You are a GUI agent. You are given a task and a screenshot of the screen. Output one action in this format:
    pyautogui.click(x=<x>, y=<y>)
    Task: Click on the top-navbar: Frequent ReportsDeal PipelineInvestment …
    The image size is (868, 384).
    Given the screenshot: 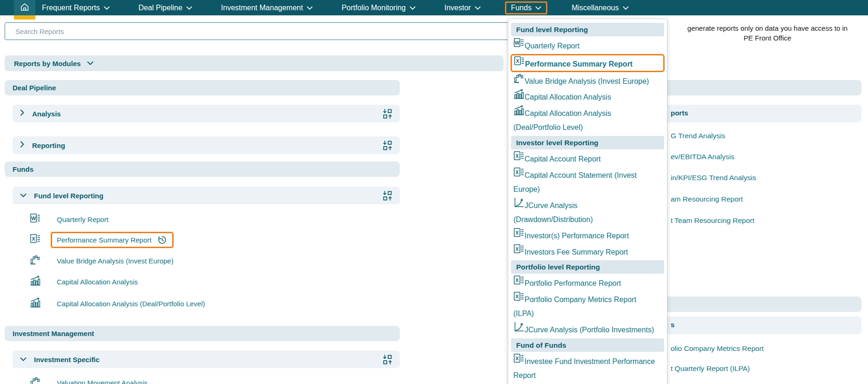 What is the action you would take?
    pyautogui.click(x=434, y=7)
    